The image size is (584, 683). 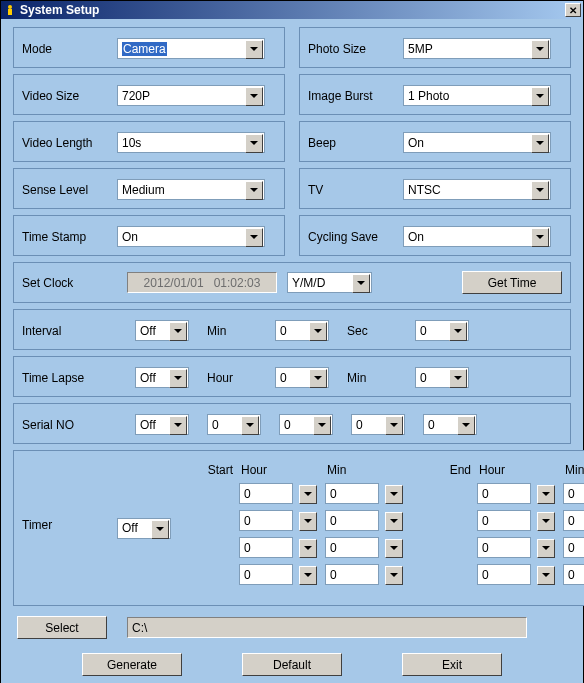 What do you see at coordinates (504, 574) in the screenshot?
I see `timer-r3-eh: 0` at bounding box center [504, 574].